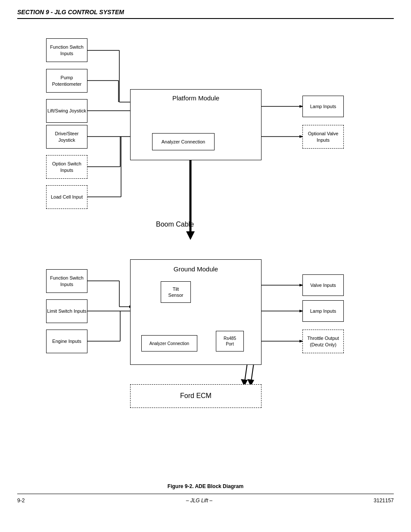  Describe the element at coordinates (196, 269) in the screenshot. I see `ground-module-label: Ground Module` at that location.